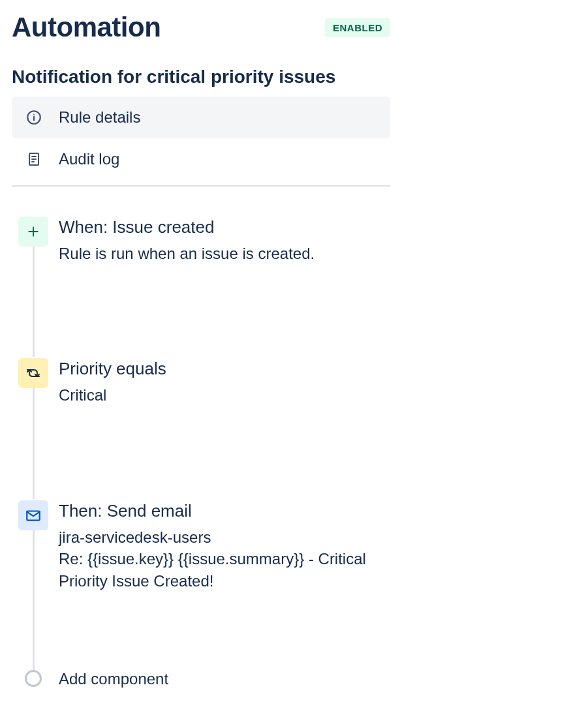  What do you see at coordinates (204, 679) in the screenshot?
I see `add-component-button: Add component` at bounding box center [204, 679].